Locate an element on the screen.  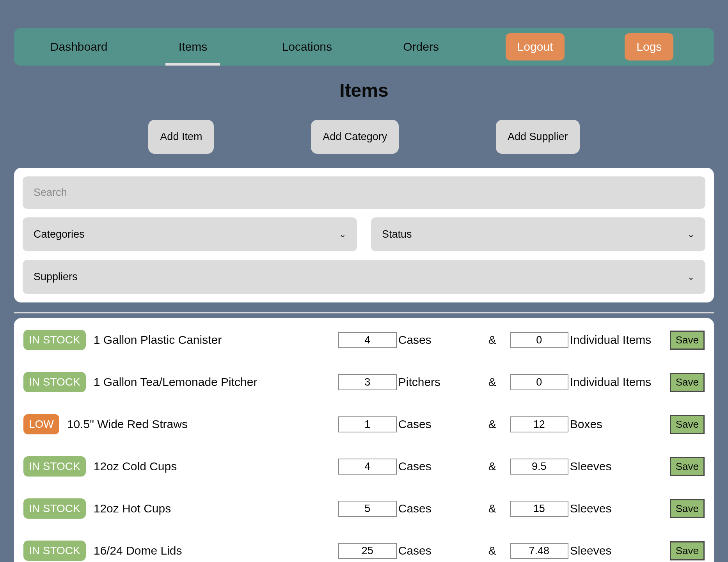
search-input is located at coordinates (364, 193).